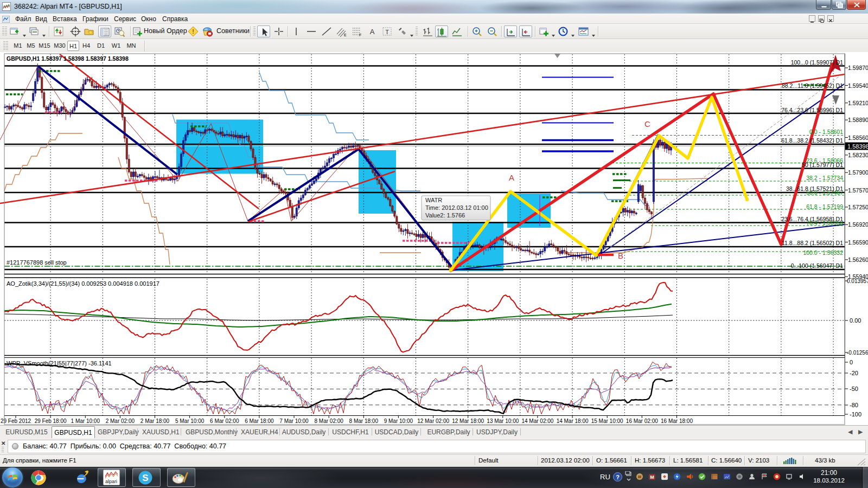 This screenshot has width=868, height=488. Describe the element at coordinates (854, 405) in the screenshot. I see `svg-text: -80` at that location.